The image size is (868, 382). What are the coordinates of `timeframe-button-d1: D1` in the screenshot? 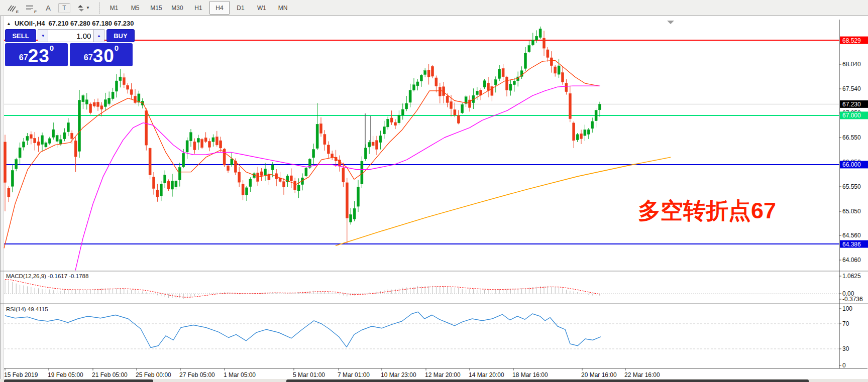 It's located at (241, 8).